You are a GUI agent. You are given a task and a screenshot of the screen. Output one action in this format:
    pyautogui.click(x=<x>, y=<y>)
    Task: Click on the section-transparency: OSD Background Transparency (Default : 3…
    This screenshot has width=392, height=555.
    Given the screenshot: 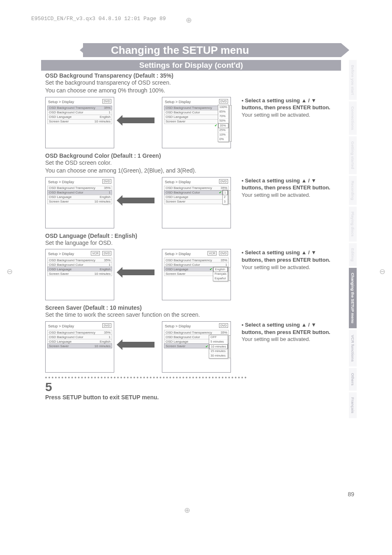 What is the action you would take?
    pyautogui.click(x=191, y=110)
    